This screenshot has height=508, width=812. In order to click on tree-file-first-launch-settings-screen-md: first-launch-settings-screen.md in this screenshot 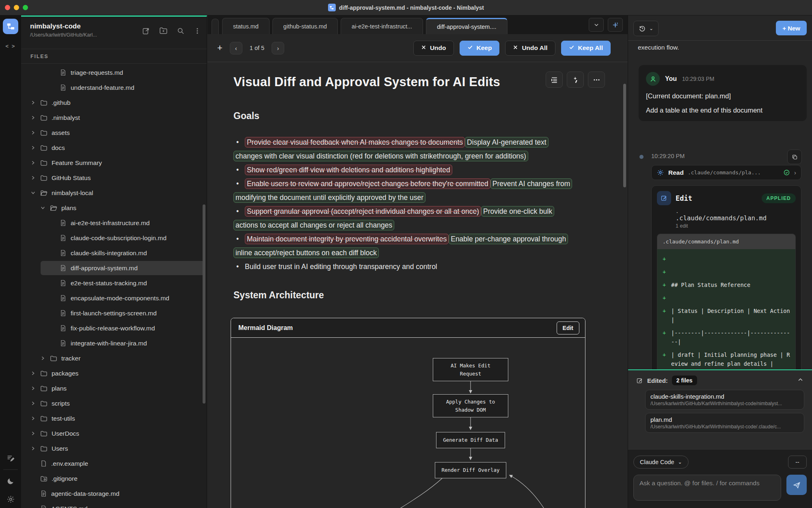, I will do `click(114, 313)`.